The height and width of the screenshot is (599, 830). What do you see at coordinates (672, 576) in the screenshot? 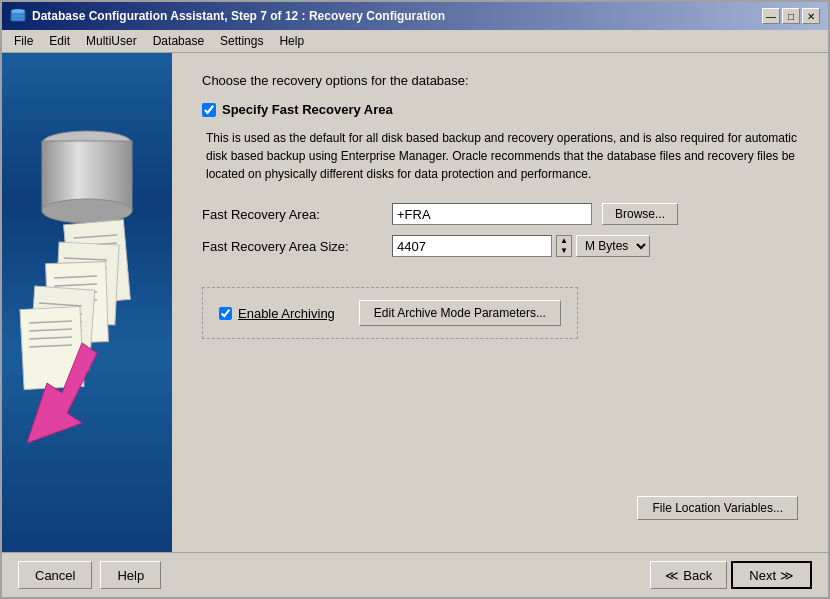
I see `back-chevron-icon: ≪` at bounding box center [672, 576].